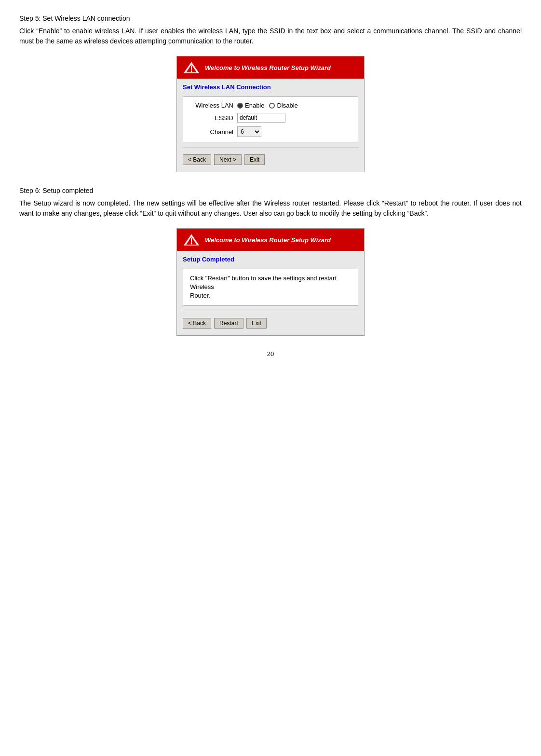  I want to click on essid-label: ESSID, so click(212, 118).